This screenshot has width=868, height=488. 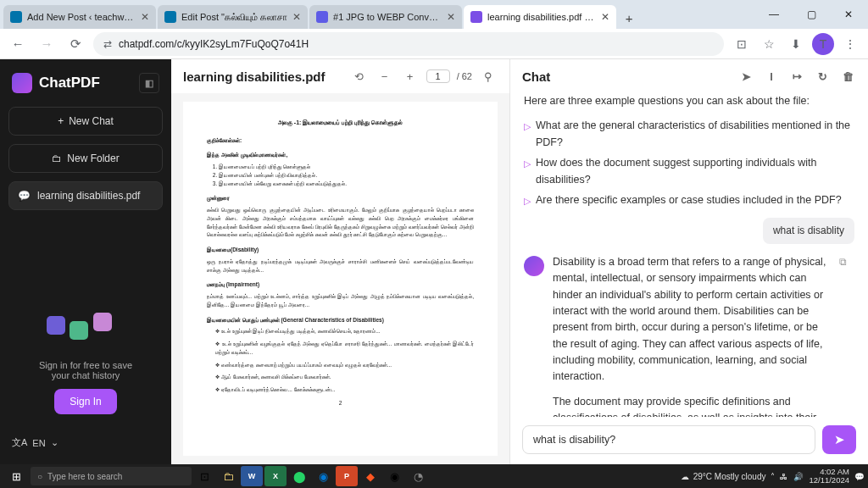 I want to click on bullet: ❖ உடல் உறுப்புகள் இடிப் நிலைப்படிந்து பட…, so click(x=344, y=331).